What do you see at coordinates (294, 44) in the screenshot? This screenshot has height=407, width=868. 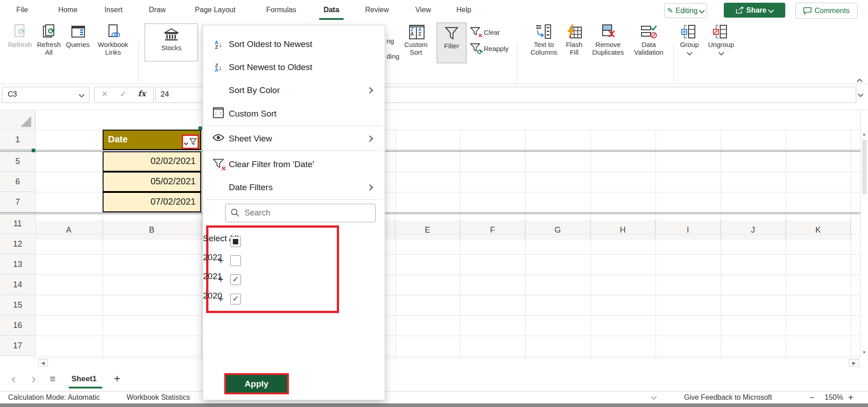 I see `menu-sort-oldest-to-newest: AZ↓ Sort Oldest to Newest` at bounding box center [294, 44].